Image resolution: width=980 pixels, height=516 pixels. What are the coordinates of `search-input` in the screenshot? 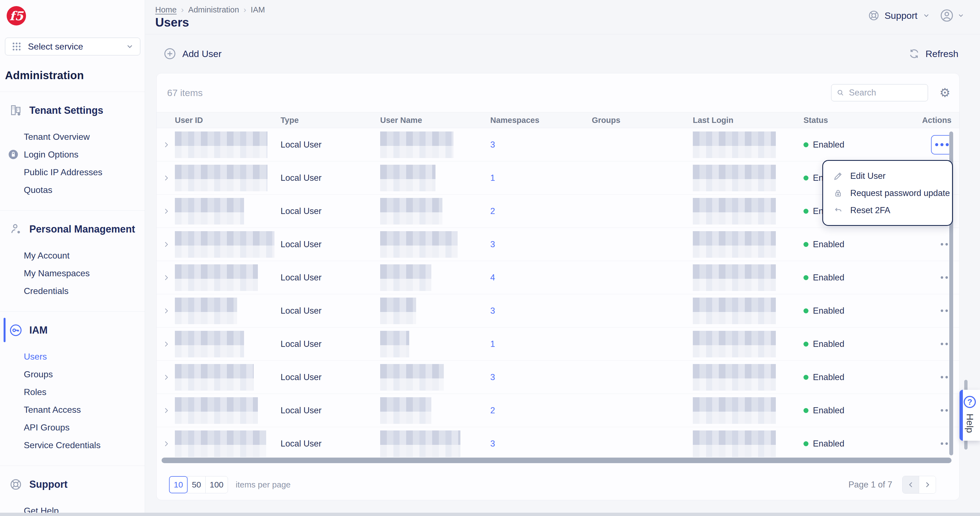 It's located at (886, 93).